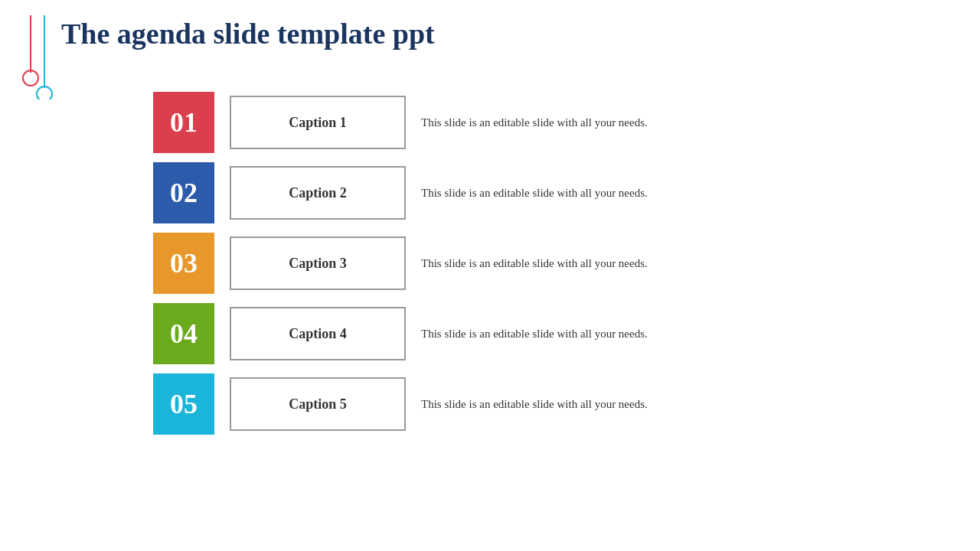 Image resolution: width=980 pixels, height=551 pixels. What do you see at coordinates (551, 404) in the screenshot?
I see `agenda-item-5: 05 Caption 5 This slide is an editable s…` at bounding box center [551, 404].